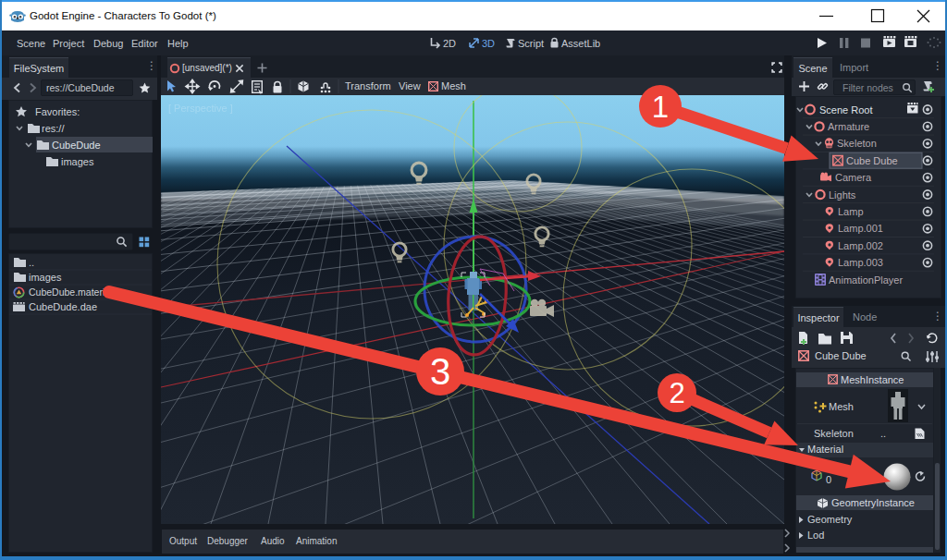 The width and height of the screenshot is (947, 560). What do you see at coordinates (677, 394) in the screenshot?
I see `svg-text: 2` at bounding box center [677, 394].